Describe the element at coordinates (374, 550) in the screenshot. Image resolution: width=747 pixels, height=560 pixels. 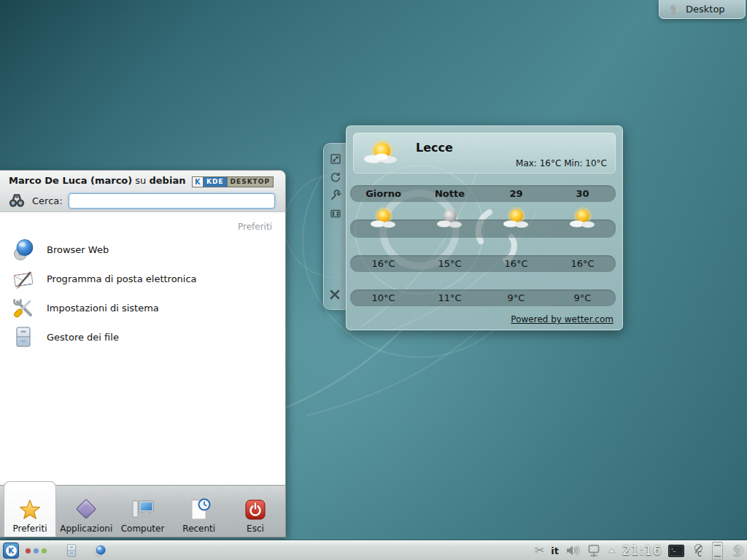
I see `bottom-panel: K ✂ it` at that location.